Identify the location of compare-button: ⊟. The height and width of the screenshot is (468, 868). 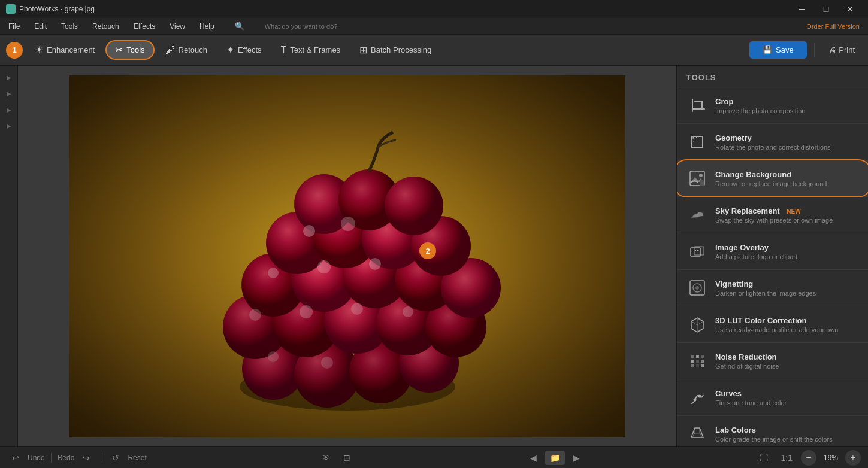
(347, 458).